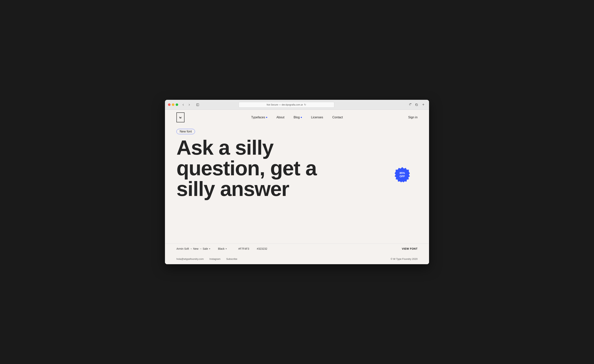  Describe the element at coordinates (297, 259) in the screenshot. I see `footer: hola@wtypefoundry.com Instagram Subscrib…` at that location.